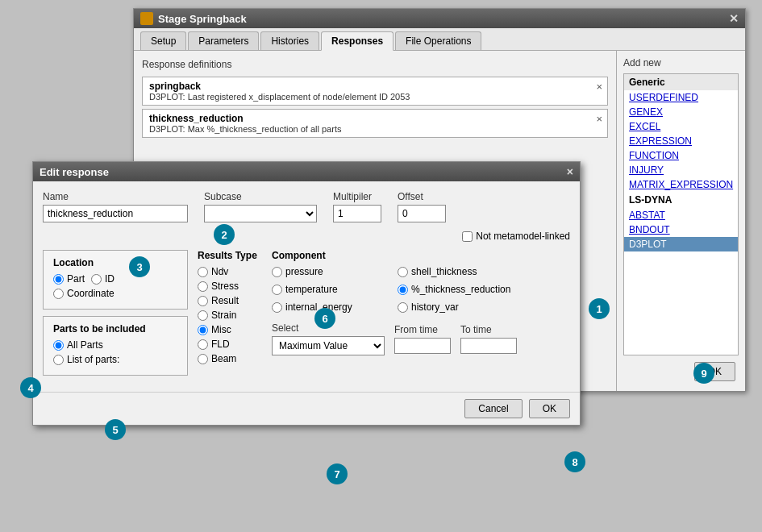 The height and width of the screenshot is (532, 762). What do you see at coordinates (218, 286) in the screenshot?
I see `rt-stress-label: Stress` at bounding box center [218, 286].